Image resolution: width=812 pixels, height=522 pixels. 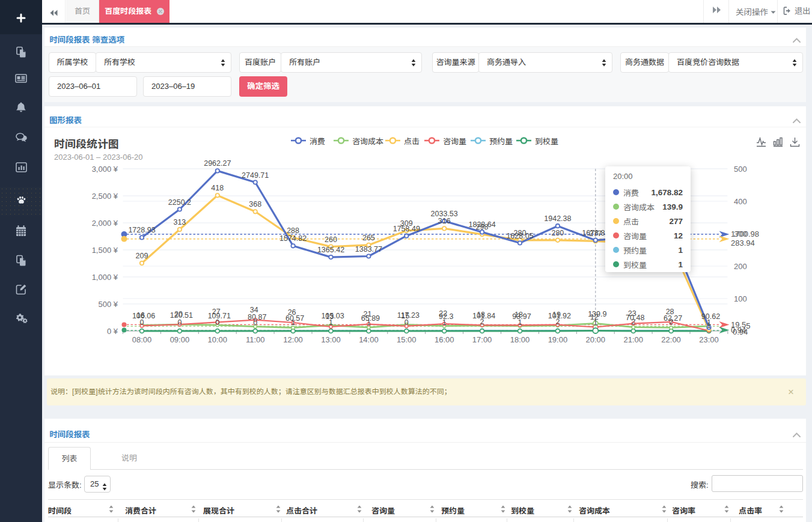 I want to click on svg-text: 0 ¥, so click(x=113, y=332).